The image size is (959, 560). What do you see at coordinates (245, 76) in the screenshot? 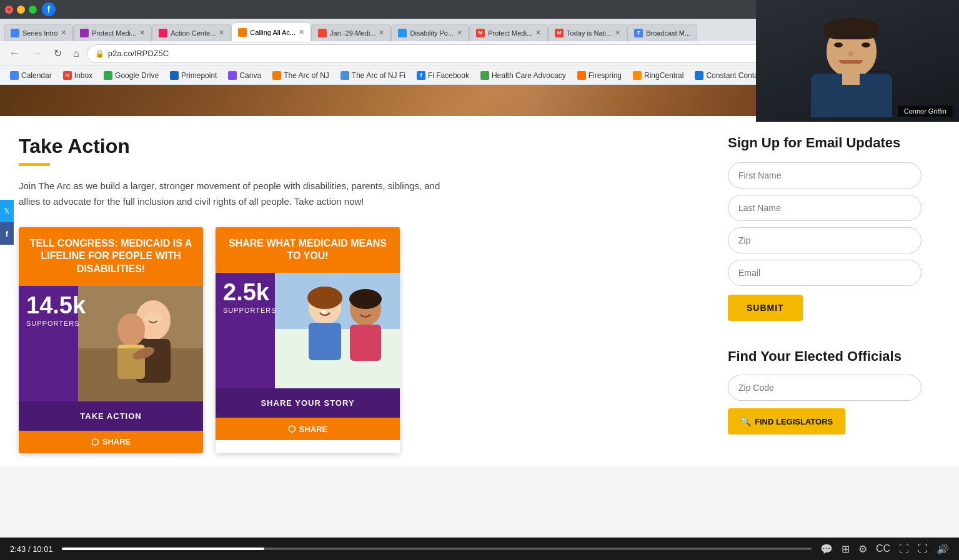
I see `bookmark-canva: Canva` at bounding box center [245, 76].